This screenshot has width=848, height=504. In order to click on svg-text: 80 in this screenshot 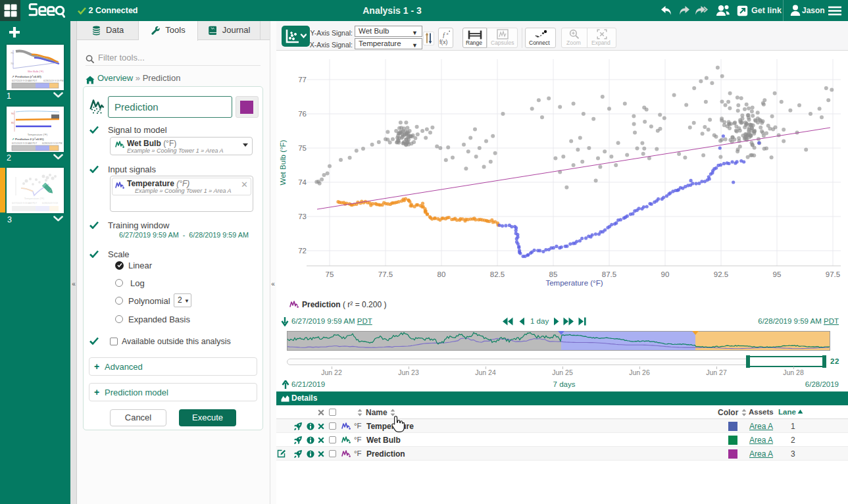, I will do `click(13, 122)`.